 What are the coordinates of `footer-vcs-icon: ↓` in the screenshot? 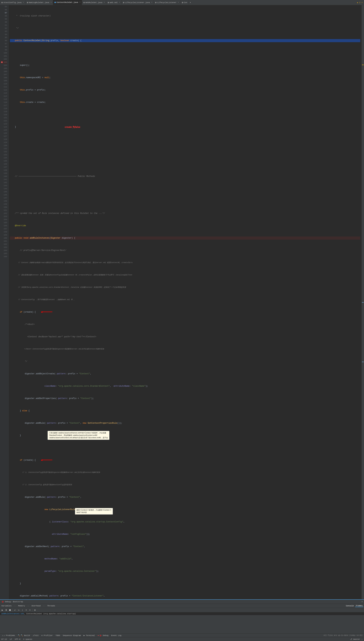 It's located at (362, 639).